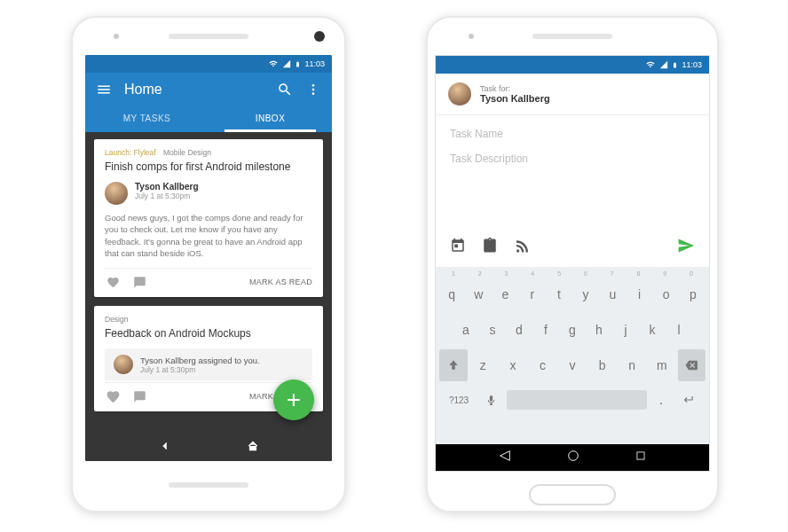 Image resolution: width=788 pixels, height=532 pixels. What do you see at coordinates (313, 90) in the screenshot?
I see `overflow-icon` at bounding box center [313, 90].